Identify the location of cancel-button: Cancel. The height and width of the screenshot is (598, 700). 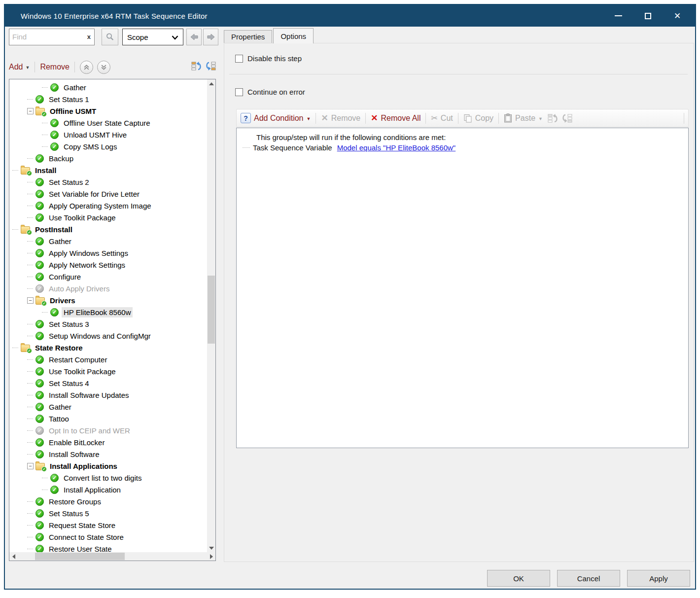
(589, 578).